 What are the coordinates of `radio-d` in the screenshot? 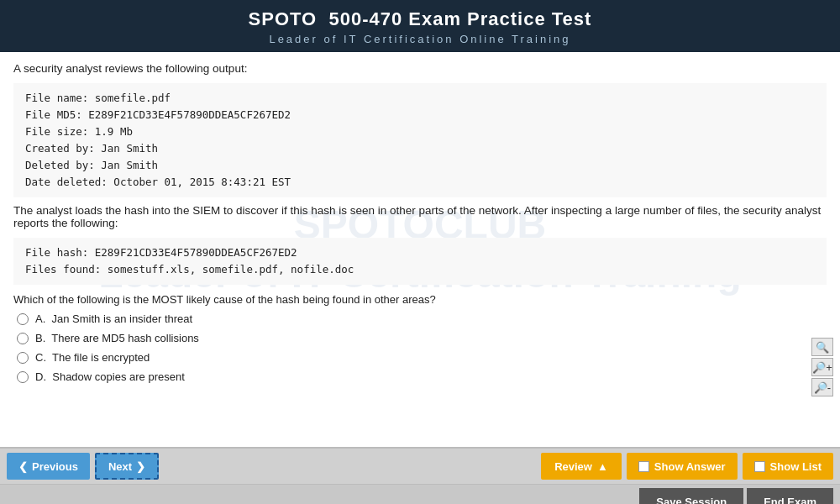 It's located at (23, 377).